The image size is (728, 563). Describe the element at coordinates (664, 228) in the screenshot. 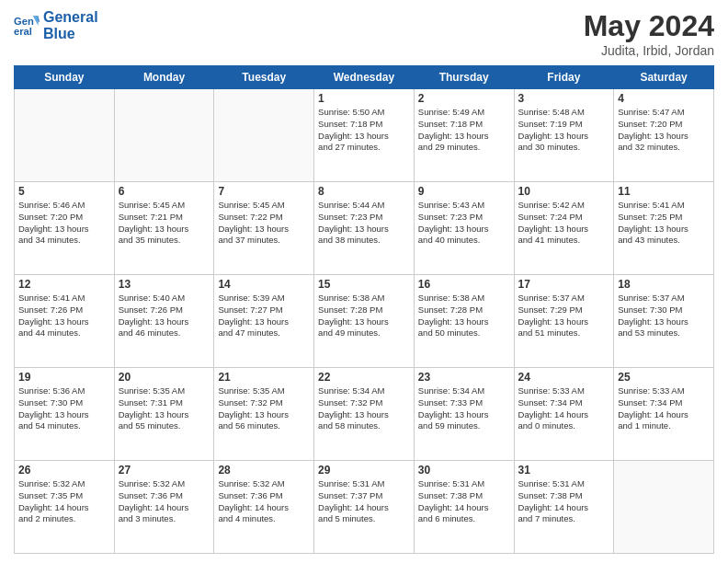

I see `calendar-cell: 11Sunrise: 5:41 AM Sunset: 7:25 PM Dayli…` at that location.